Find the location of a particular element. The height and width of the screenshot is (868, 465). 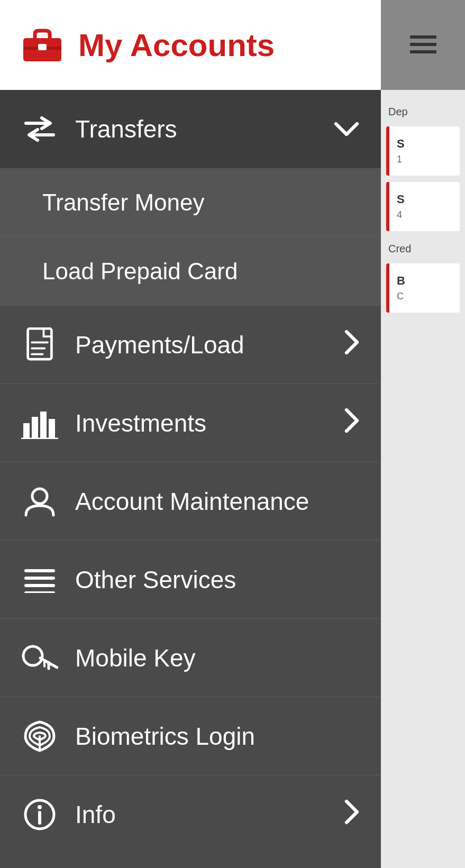

account-card-2: S 4 is located at coordinates (423, 206).